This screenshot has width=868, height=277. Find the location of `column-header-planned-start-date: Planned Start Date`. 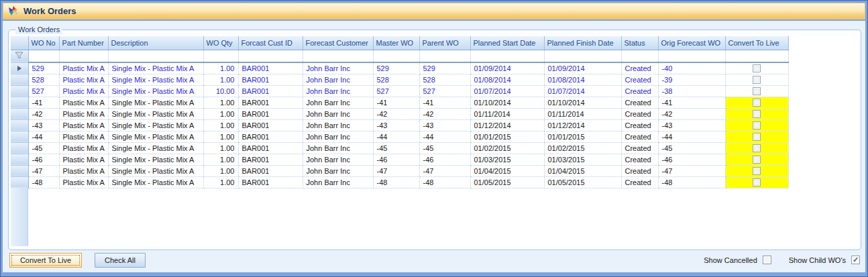

column-header-planned-start-date: Planned Start Date is located at coordinates (507, 43).